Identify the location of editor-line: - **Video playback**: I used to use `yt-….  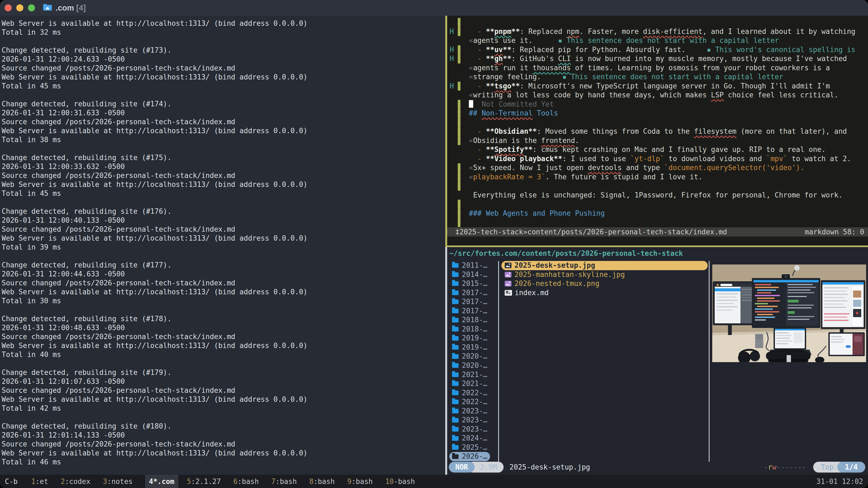
(658, 159).